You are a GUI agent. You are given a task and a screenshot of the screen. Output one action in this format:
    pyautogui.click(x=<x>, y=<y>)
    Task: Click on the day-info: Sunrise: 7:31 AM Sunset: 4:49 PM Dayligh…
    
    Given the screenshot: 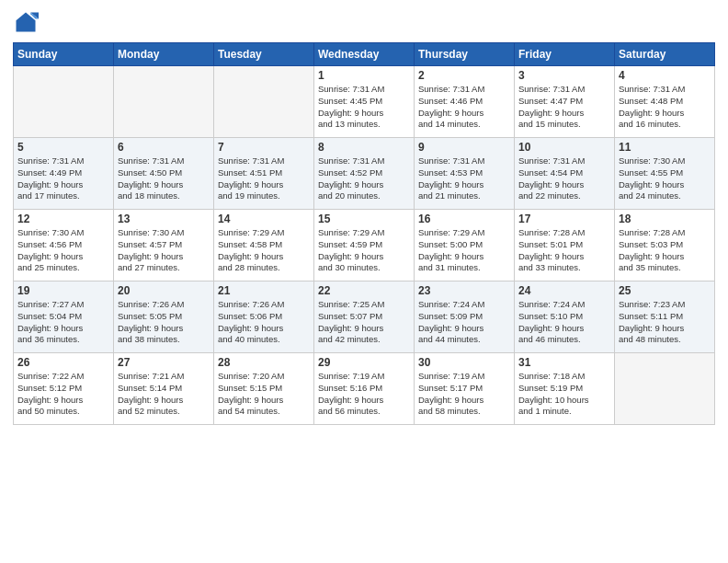 What is the action you would take?
    pyautogui.click(x=63, y=178)
    